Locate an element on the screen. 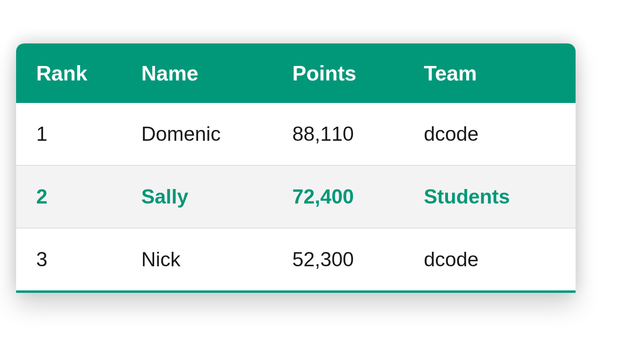 The image size is (644, 362). header-team: Team is located at coordinates (494, 73).